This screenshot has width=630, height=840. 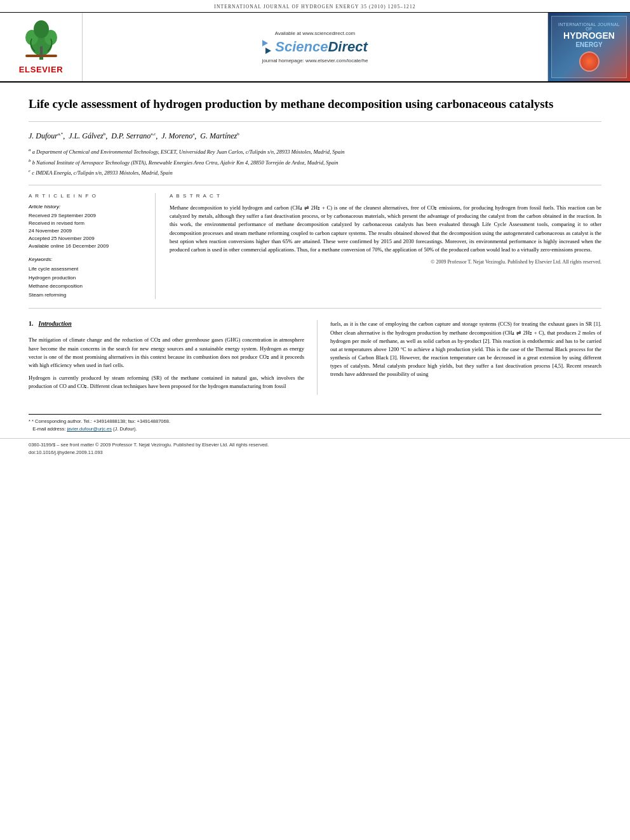 What do you see at coordinates (315, 427) in the screenshot?
I see `footnote-area: * * Corresponding author. Tel.: +3491488…` at bounding box center [315, 427].